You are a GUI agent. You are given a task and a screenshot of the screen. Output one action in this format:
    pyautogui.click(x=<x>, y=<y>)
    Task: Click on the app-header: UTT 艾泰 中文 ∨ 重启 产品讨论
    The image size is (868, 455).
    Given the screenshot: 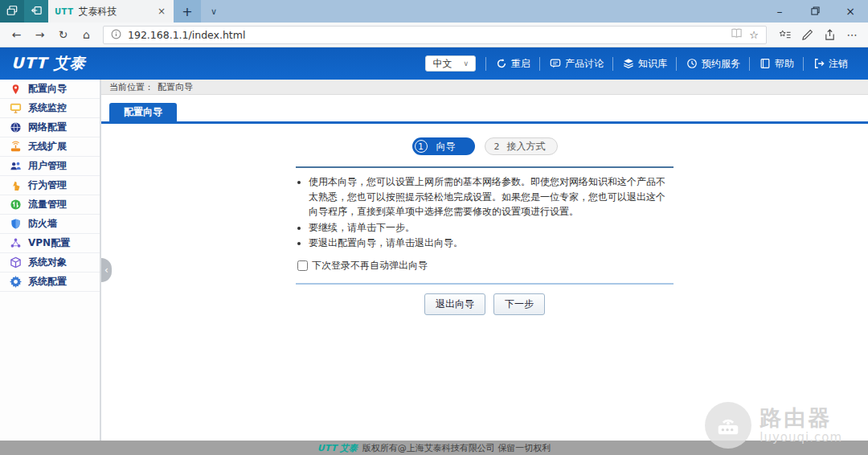 What is the action you would take?
    pyautogui.click(x=434, y=64)
    